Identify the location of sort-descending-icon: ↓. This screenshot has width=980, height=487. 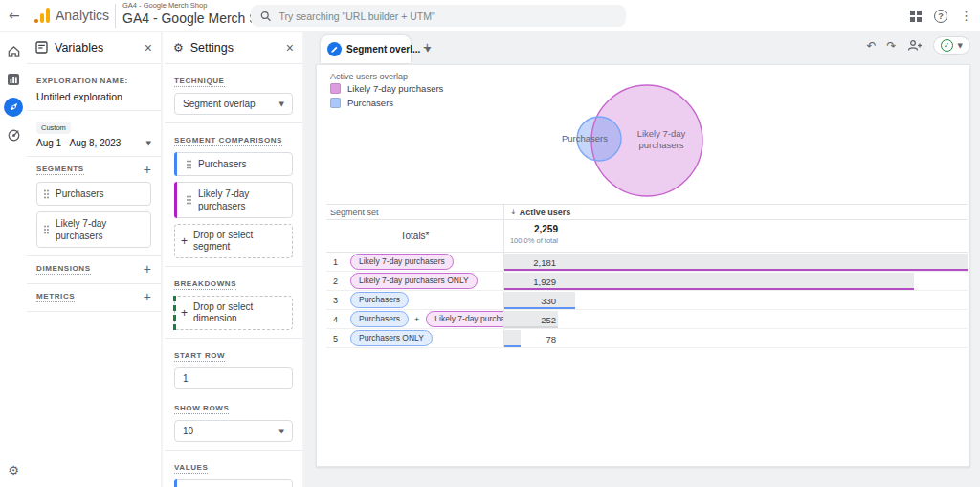
(513, 212).